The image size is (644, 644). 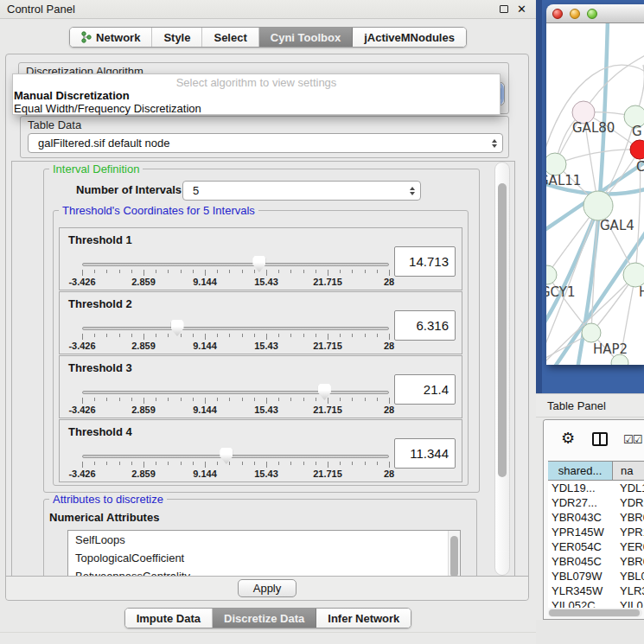 What do you see at coordinates (595, 194) in the screenshot?
I see `network-canvas: GAL80GCGAL11GAL4GCY1HHAP2` at bounding box center [595, 194].